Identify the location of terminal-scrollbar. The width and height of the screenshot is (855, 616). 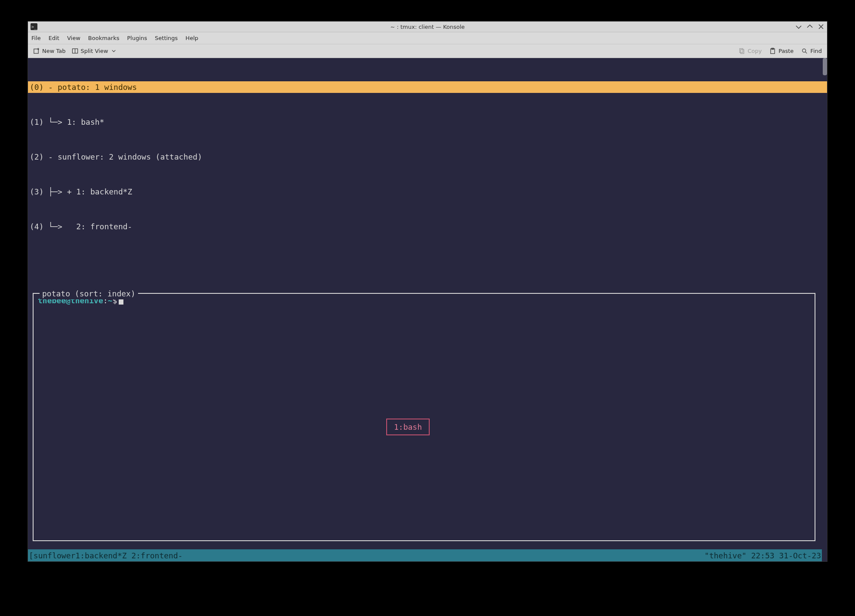
(825, 67).